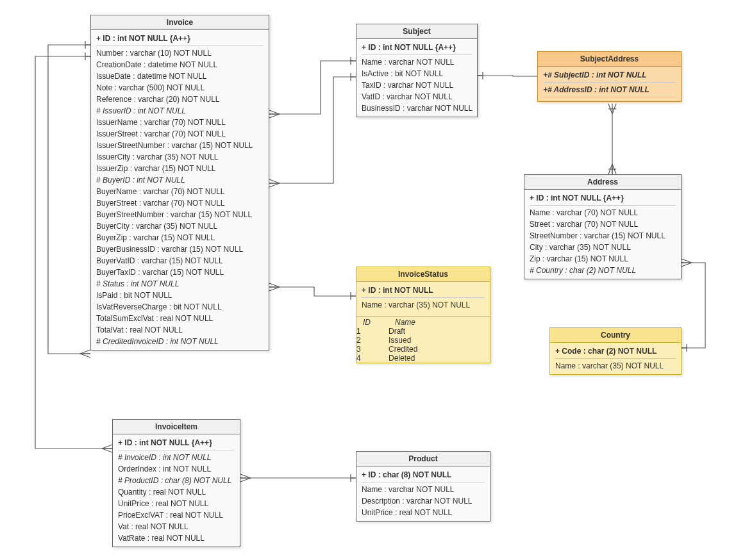 The image size is (745, 560). Describe the element at coordinates (180, 272) in the screenshot. I see `attribute: BuyerTaxID : varchar (15) NOT NULL` at that location.